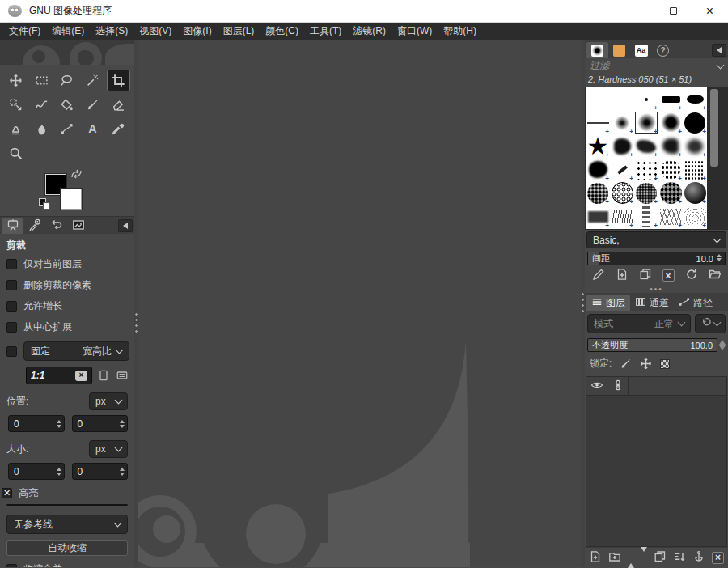 Image resolution: width=728 pixels, height=568 pixels. Describe the element at coordinates (68, 264) in the screenshot. I see `option-current-layer-only: 仅对当前图层` at that location.